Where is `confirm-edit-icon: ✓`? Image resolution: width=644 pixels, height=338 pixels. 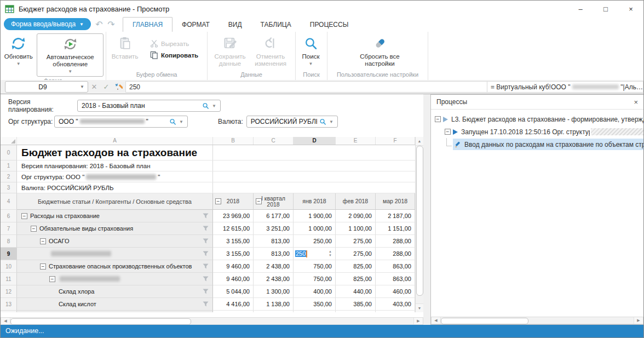
confirm-edit-icon: ✓ is located at coordinates (106, 87).